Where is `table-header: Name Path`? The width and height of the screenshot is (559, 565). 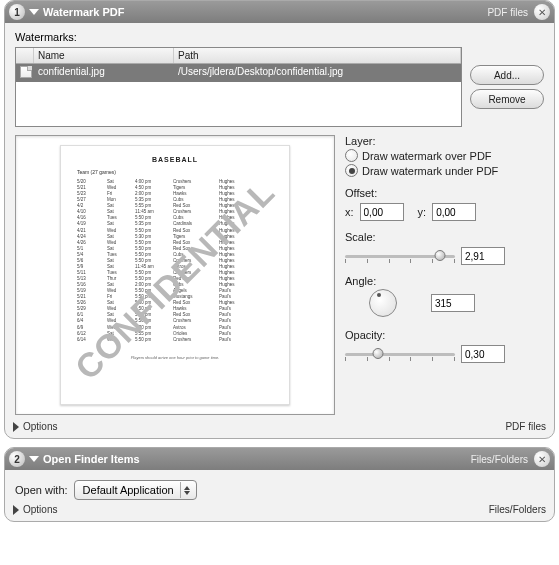
table-header: Name Path is located at coordinates (238, 56).